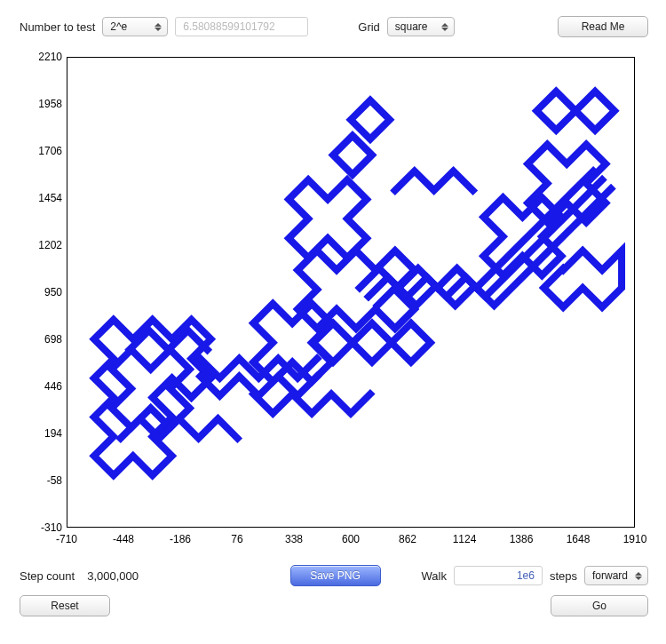  Describe the element at coordinates (563, 576) in the screenshot. I see `steps-label: steps` at that location.